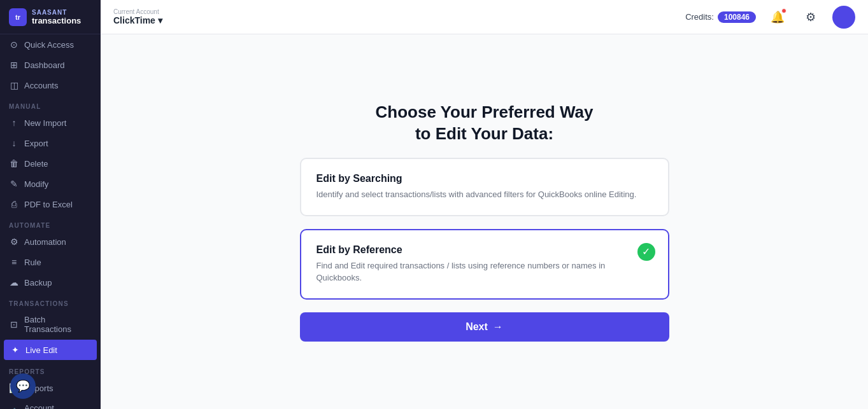  I want to click on settings-button: ⚙, so click(811, 17).